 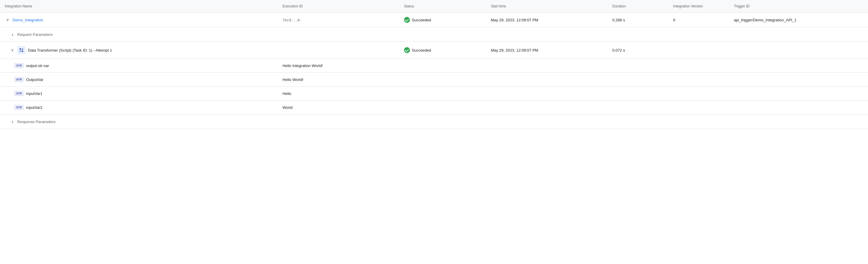 What do you see at coordinates (339, 20) in the screenshot?
I see `execution-id-cell: 7ecd...6-` at bounding box center [339, 20].